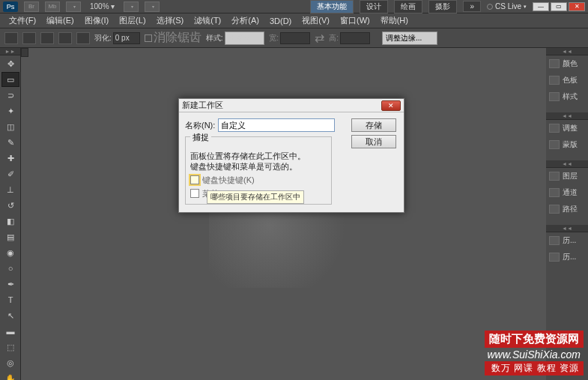 This screenshot has height=380, width=588. What do you see at coordinates (567, 64) in the screenshot?
I see `panel-color: 颜色` at bounding box center [567, 64].